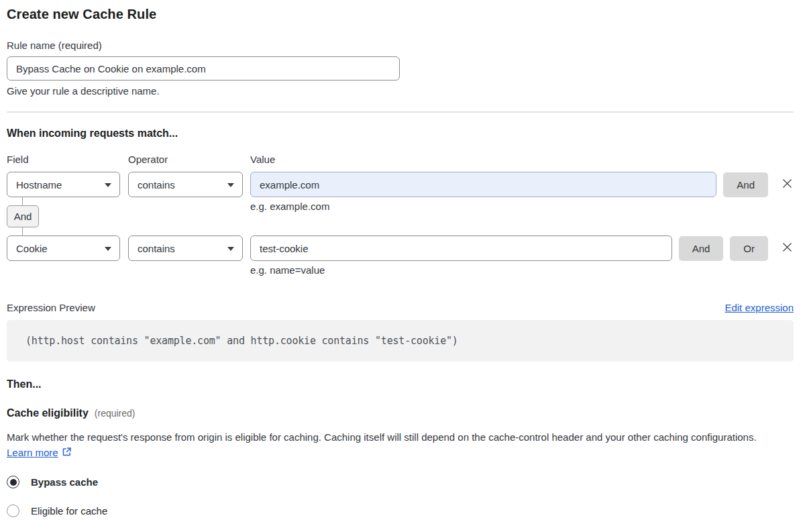 Image resolution: width=805 pixels, height=532 pixels. What do you see at coordinates (400, 112) in the screenshot?
I see `section-divider` at bounding box center [400, 112].